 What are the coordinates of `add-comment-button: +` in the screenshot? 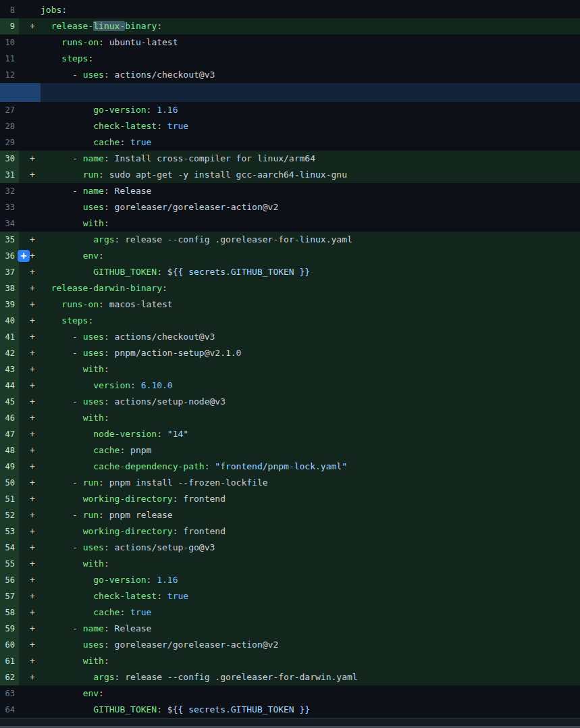 It's located at (24, 256).